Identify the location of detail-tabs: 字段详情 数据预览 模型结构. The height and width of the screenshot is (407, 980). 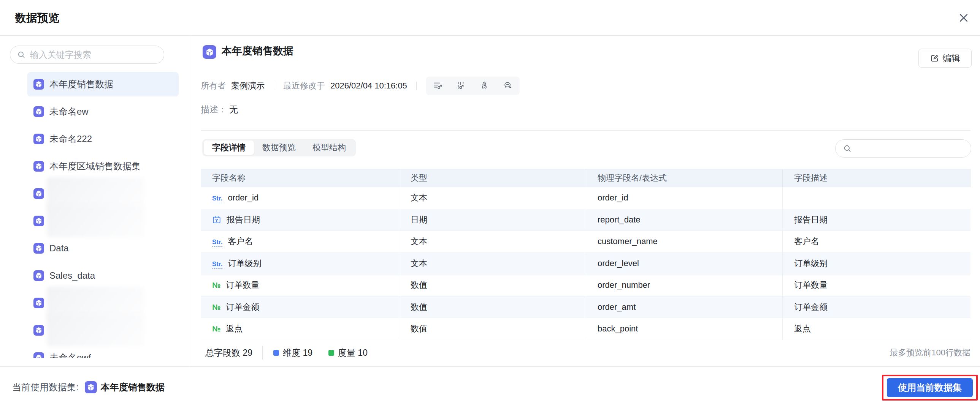
(279, 148).